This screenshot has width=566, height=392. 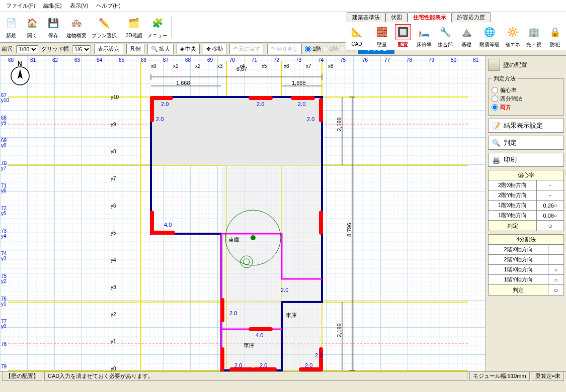 What do you see at coordinates (160, 49) in the screenshot?
I see `zoom-in-button: 🔍拡大` at bounding box center [160, 49].